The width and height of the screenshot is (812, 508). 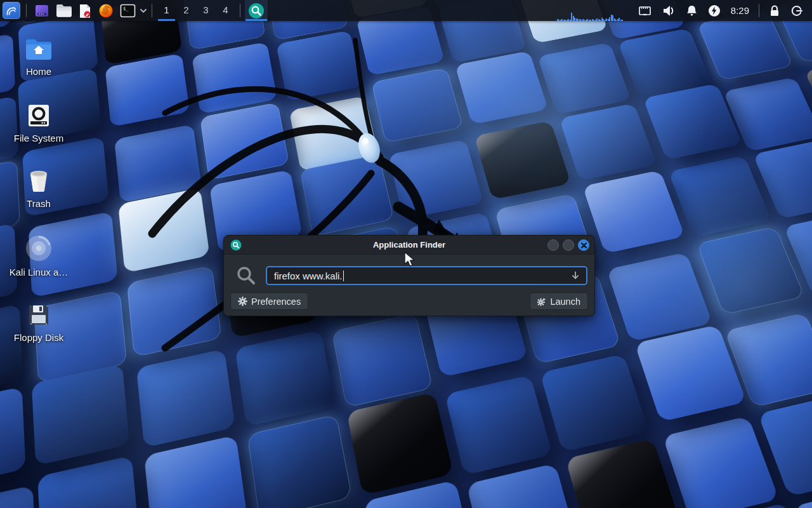 What do you see at coordinates (593, 10) in the screenshot?
I see `network-monitor-graph` at bounding box center [593, 10].